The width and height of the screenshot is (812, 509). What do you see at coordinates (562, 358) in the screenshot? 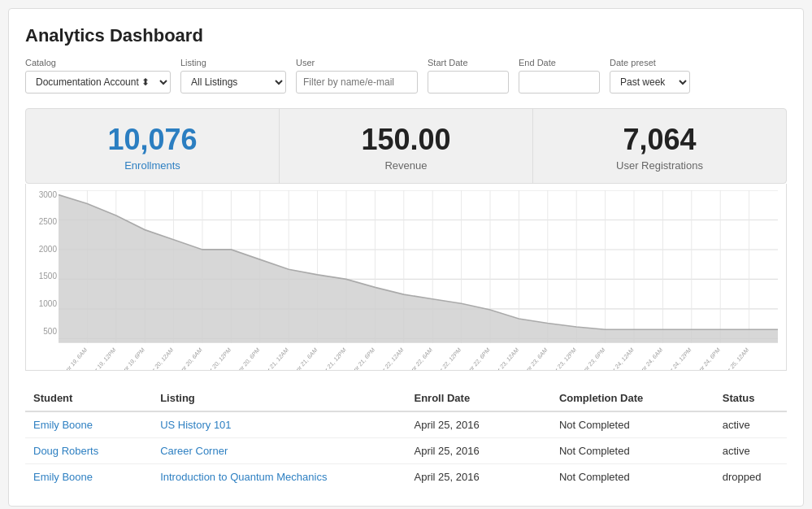
I see `svg-text: Apr 23, 12PM` at bounding box center [562, 358].